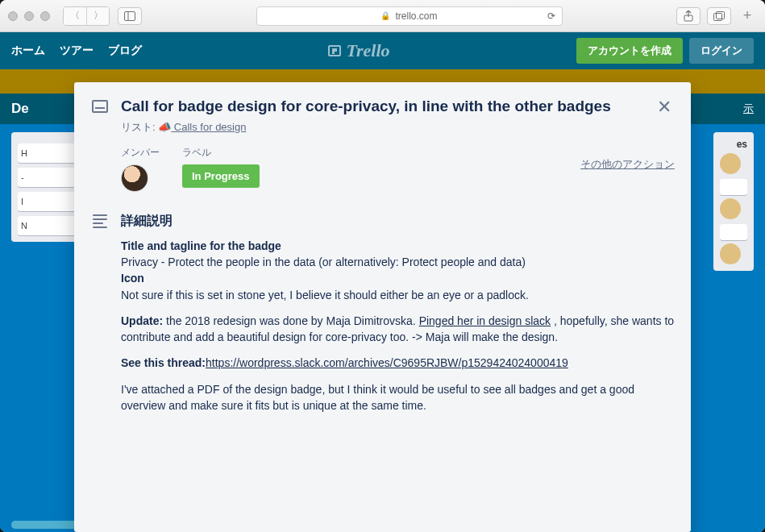 Image resolution: width=765 pixels, height=532 pixels. What do you see at coordinates (719, 16) in the screenshot?
I see `tabs-button` at bounding box center [719, 16].